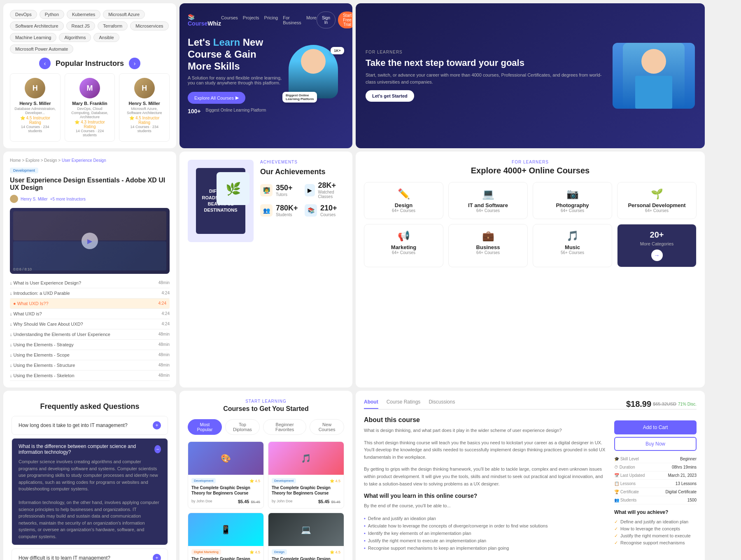 Image resolution: width=741 pixels, height=560 pixels. Describe the element at coordinates (327, 427) in the screenshot. I see `tab-new-courses: New Courses` at that location.